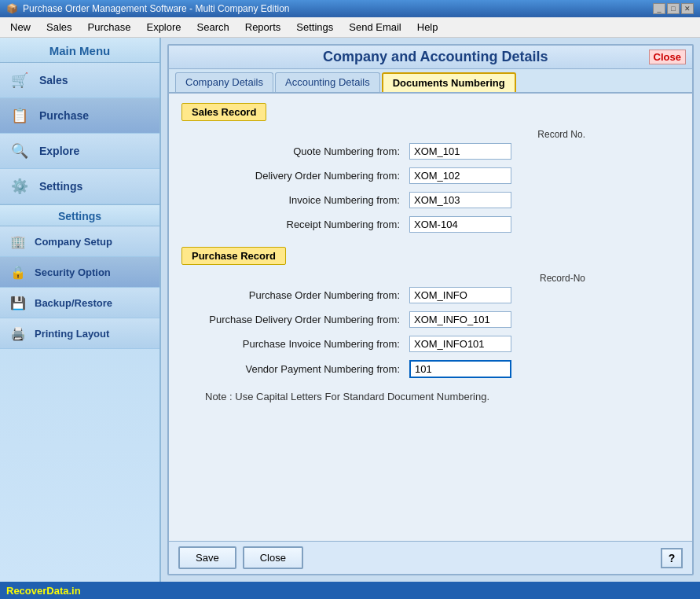 The height and width of the screenshot is (599, 700). Describe the element at coordinates (307, 176) in the screenshot. I see `delivery-order-numbering-label: Delivery Order Numbering from:` at that location.